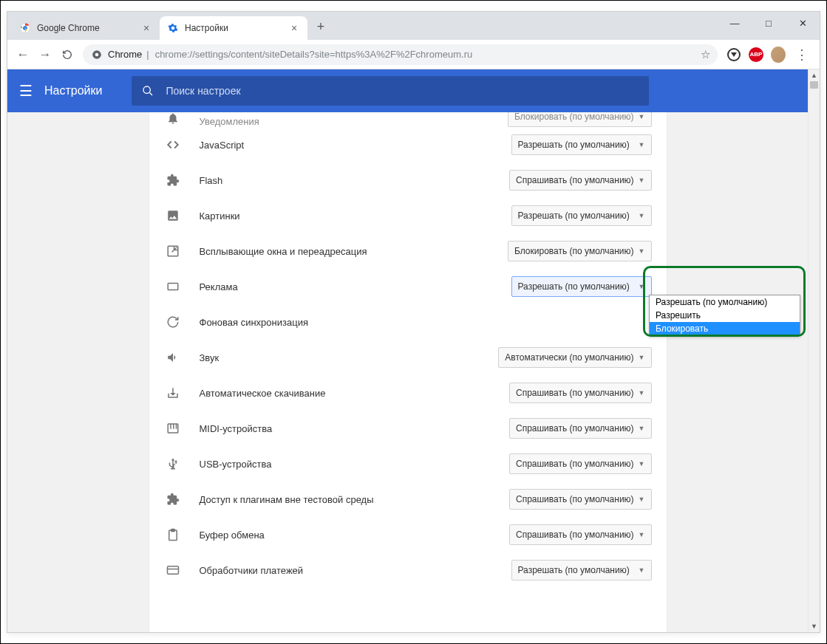 Image resolution: width=827 pixels, height=644 pixels. Describe the element at coordinates (173, 180) in the screenshot. I see `puzzle-icon` at that location.